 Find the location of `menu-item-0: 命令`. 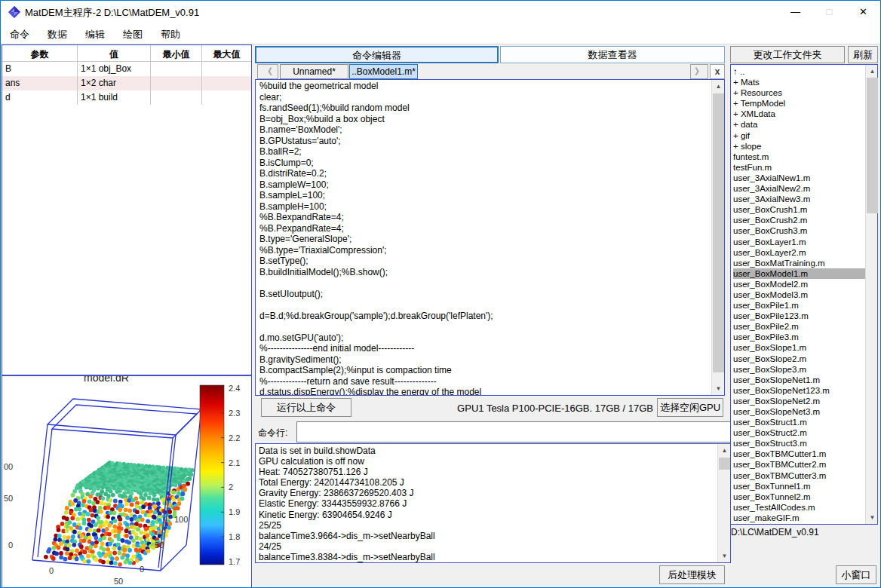

menu-item-0: 命令 is located at coordinates (20, 35).